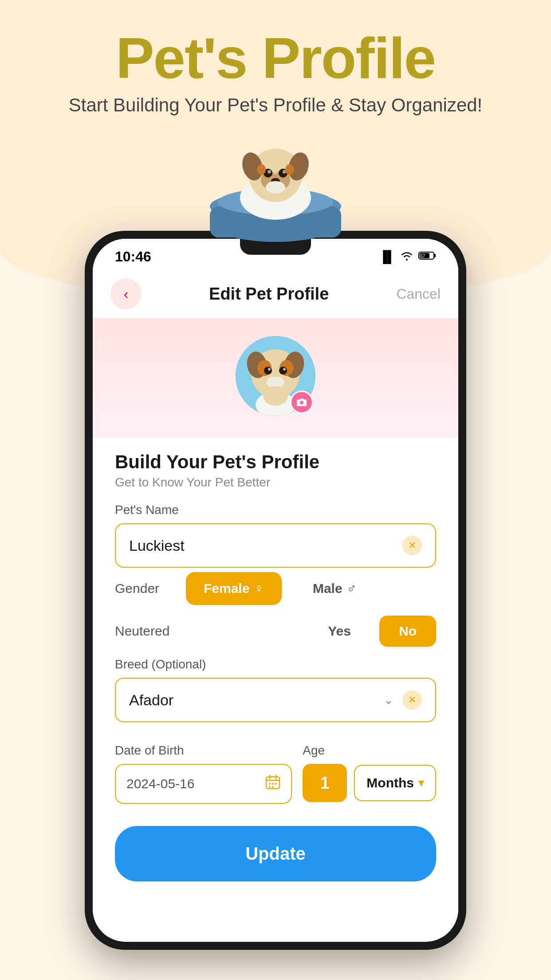 This screenshot has width=551, height=980. What do you see at coordinates (203, 768) in the screenshot?
I see `dob-section: Date of Birth 2024-05-16` at bounding box center [203, 768].